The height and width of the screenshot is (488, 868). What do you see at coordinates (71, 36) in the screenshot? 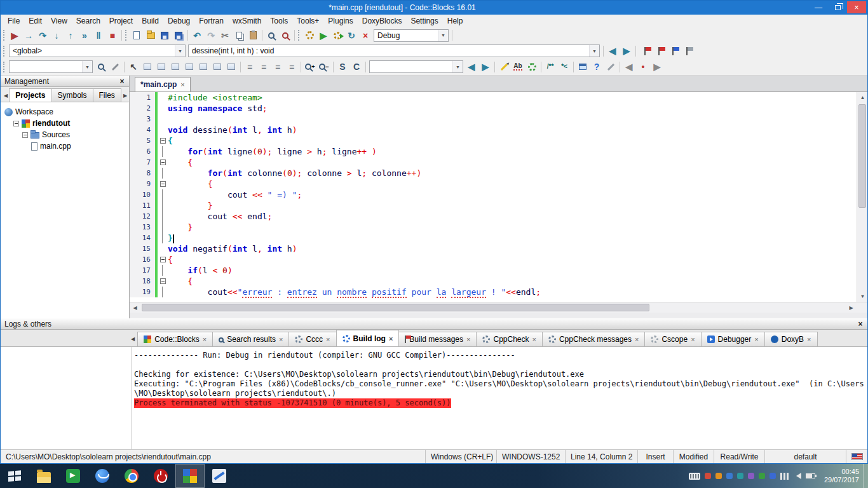
I see `step-out-button: ↑` at bounding box center [71, 36].